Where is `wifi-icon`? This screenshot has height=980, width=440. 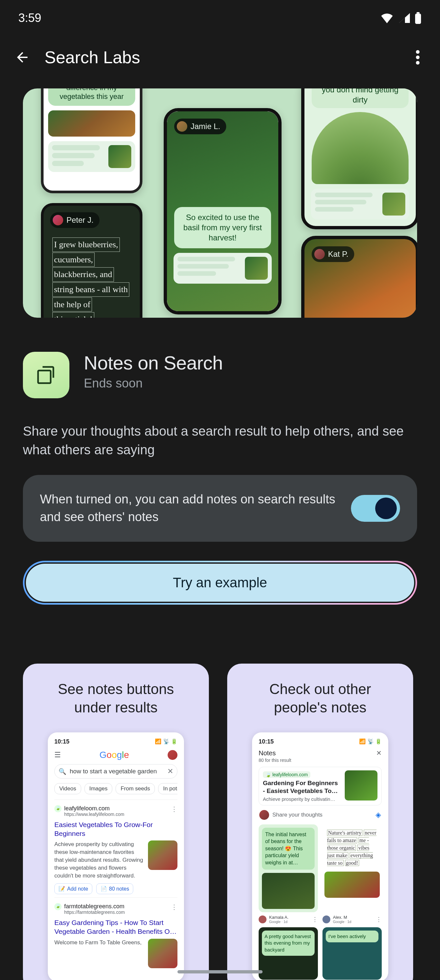 wifi-icon is located at coordinates (387, 18).